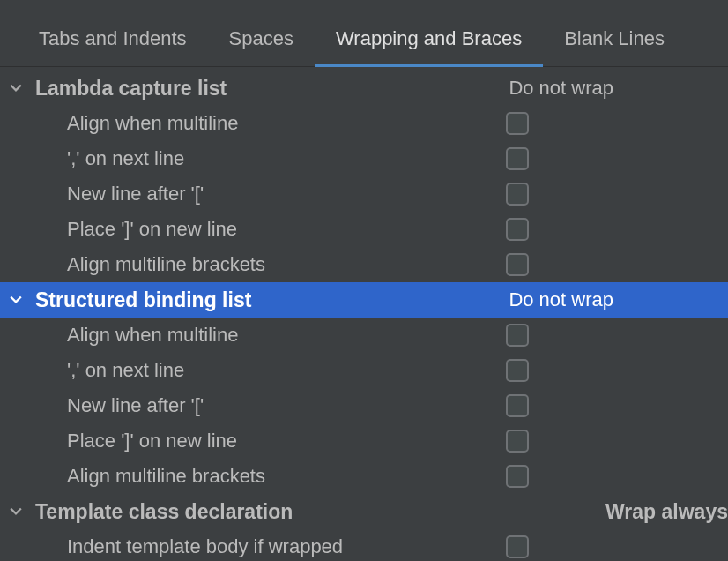 The width and height of the screenshot is (728, 561). What do you see at coordinates (286, 547) in the screenshot?
I see `option-label: Indent template body if wrapped` at bounding box center [286, 547].